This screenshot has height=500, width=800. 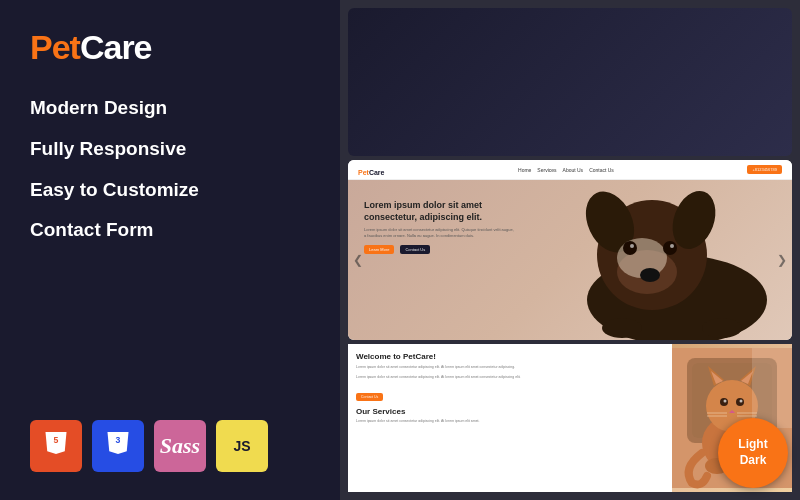 What do you see at coordinates (753, 453) in the screenshot?
I see `theme-badge: Light Dark` at bounding box center [753, 453].